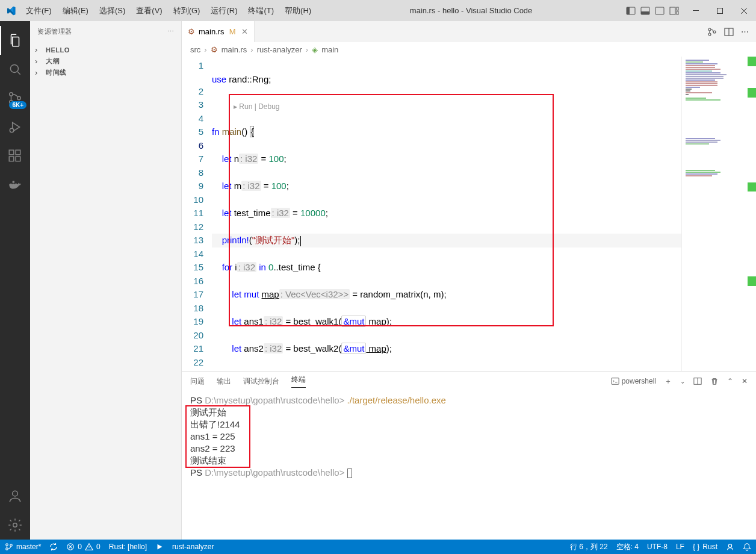 The image size is (756, 554). Describe the element at coordinates (279, 49) in the screenshot. I see `breadcrumb-ra: rust-analyzer` at that location.